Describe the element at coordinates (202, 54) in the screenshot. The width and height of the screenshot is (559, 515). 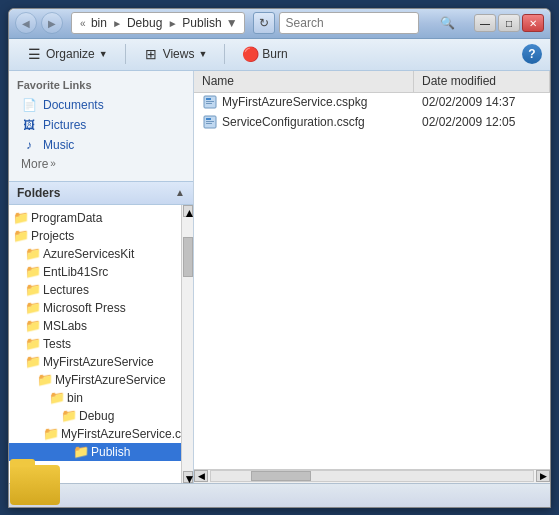
I see `views-dropdown-icon: ▼` at that location.